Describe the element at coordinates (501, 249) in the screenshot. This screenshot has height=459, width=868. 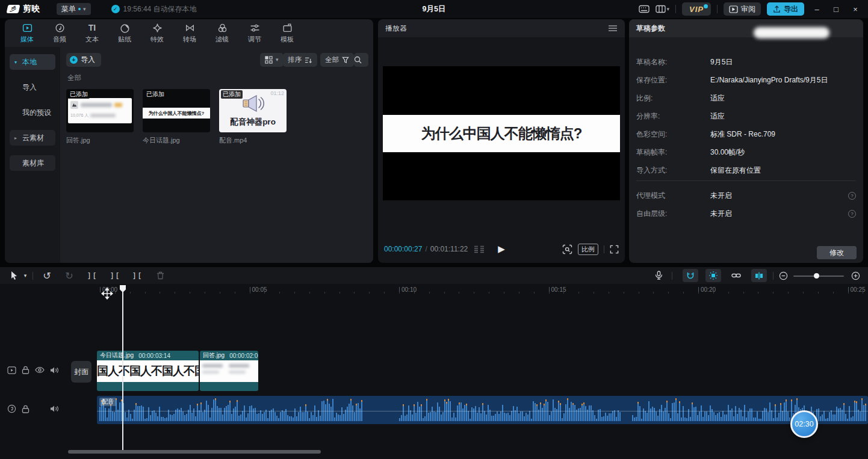
I see `play-button: ▶` at that location.